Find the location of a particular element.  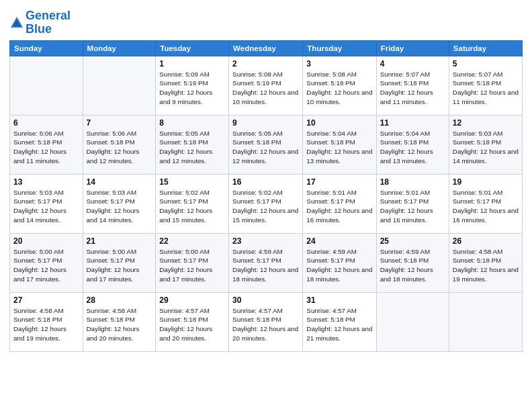

day-cell: 27Sunrise: 4:58 AM Sunset: 5:18 PM Dayli… is located at coordinates (47, 322).